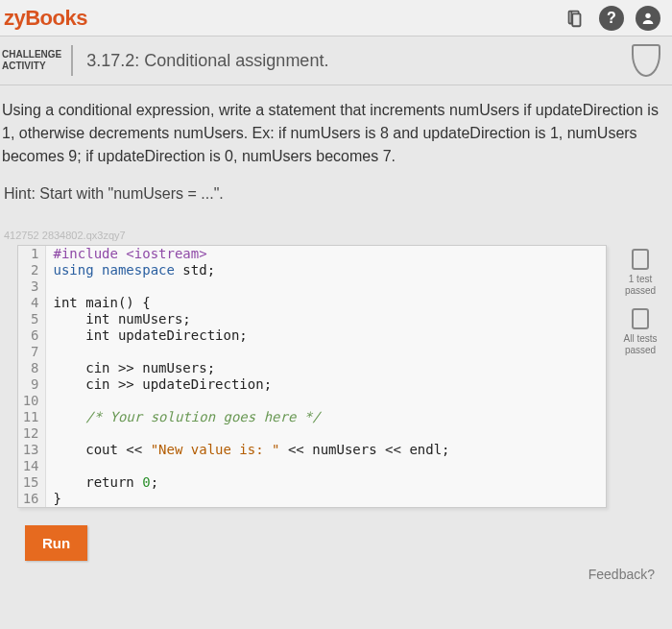 The height and width of the screenshot is (629, 672). What do you see at coordinates (32, 449) in the screenshot?
I see `line-number: 13` at bounding box center [32, 449].